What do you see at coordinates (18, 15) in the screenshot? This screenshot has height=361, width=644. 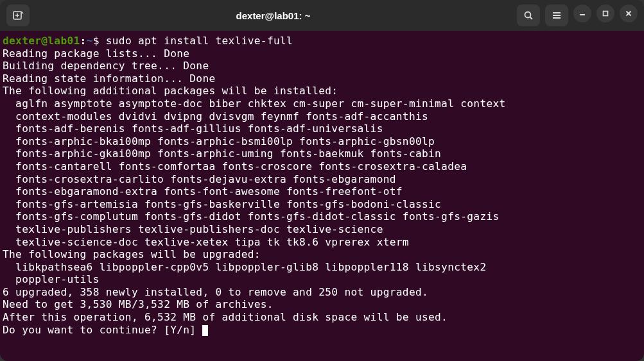 I see `titlebar-left` at bounding box center [18, 15].